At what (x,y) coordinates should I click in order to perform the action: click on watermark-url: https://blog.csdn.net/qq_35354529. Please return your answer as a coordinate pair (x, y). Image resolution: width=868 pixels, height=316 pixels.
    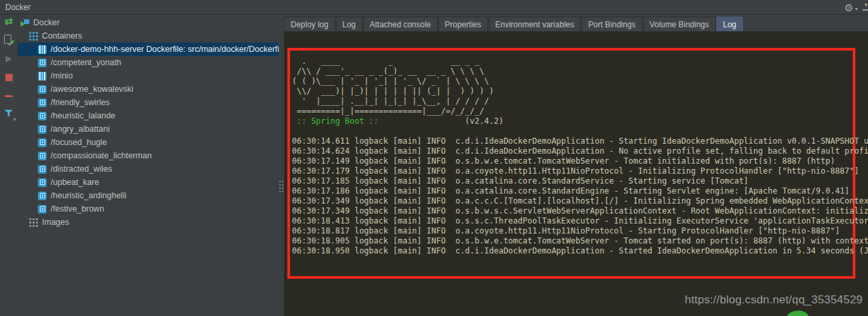
    Looking at the image, I should click on (774, 300).